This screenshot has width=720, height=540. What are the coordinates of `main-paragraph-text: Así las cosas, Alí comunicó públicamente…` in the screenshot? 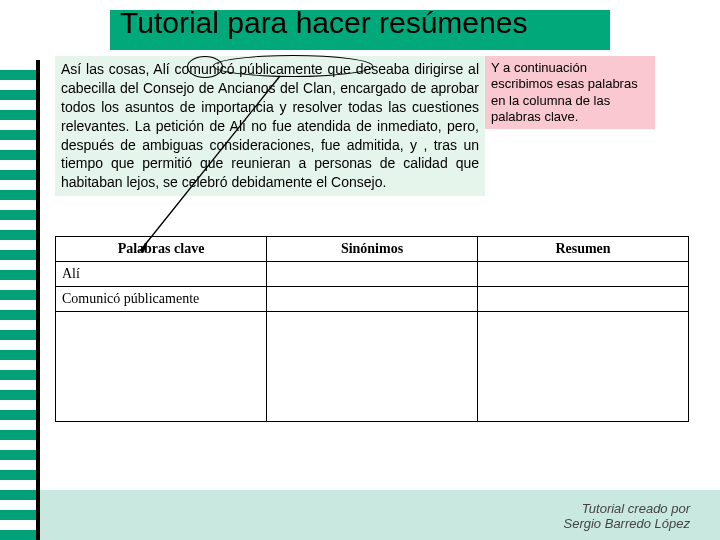 It's located at (270, 126).